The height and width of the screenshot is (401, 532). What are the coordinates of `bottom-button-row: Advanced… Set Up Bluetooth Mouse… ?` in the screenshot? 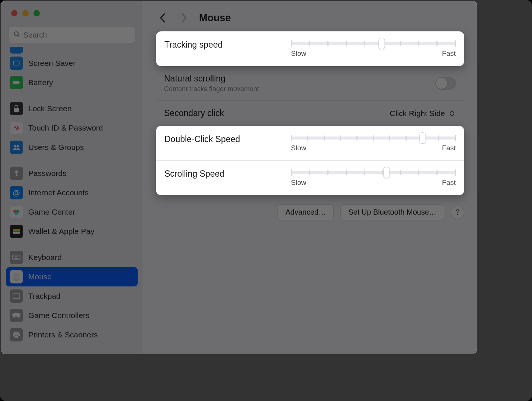 It's located at (310, 212).